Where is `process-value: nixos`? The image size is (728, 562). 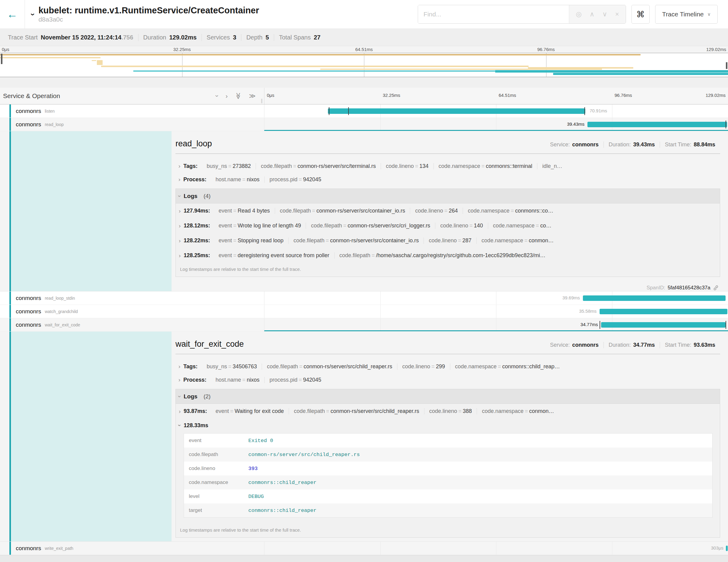
process-value: nixos is located at coordinates (253, 380).